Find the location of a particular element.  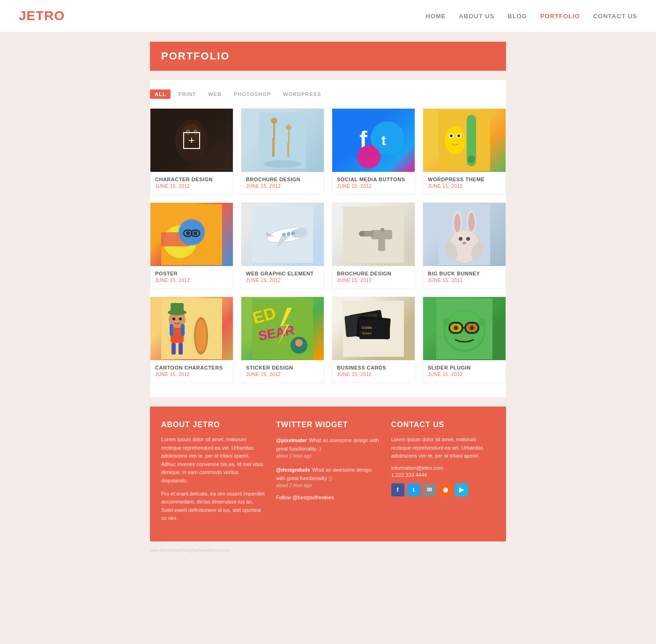

main-nav: HOME ABOUT US BLOG PORTFOLIO CONTACT US is located at coordinates (531, 16).